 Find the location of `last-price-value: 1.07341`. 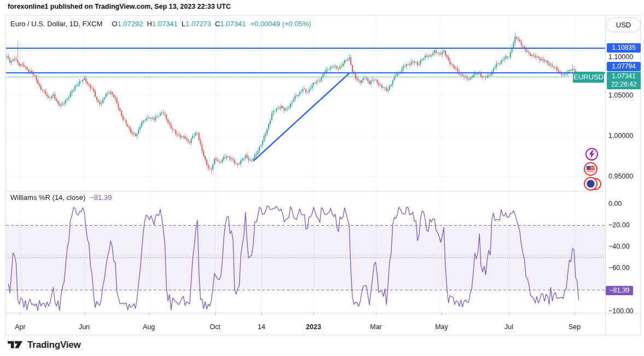

last-price-value: 1.07341 is located at coordinates (624, 77).